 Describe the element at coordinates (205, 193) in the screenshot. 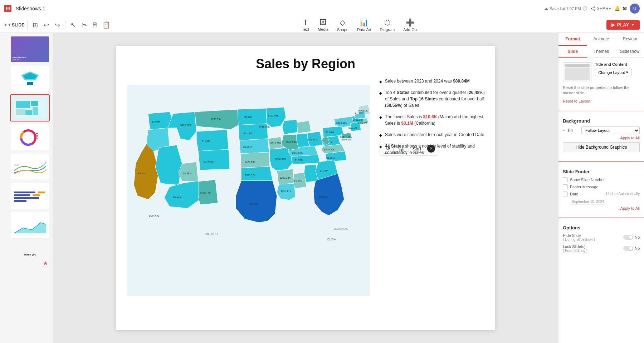

I see `svg-text: $156.16K` at that location.